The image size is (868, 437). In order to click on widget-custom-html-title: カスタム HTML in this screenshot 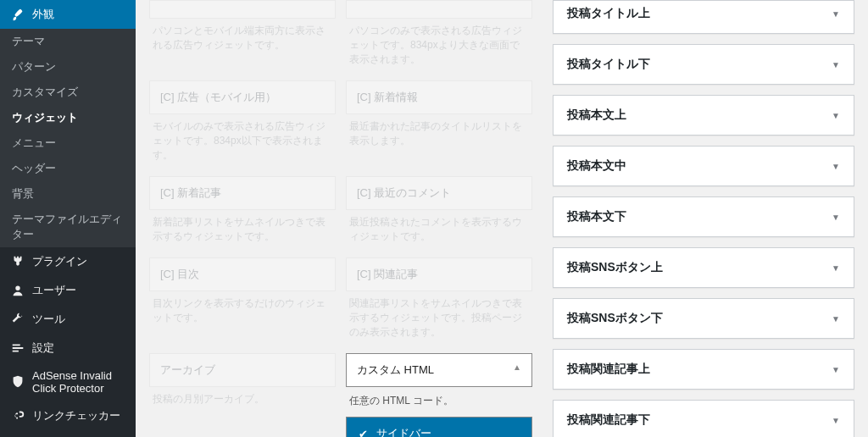, I will do `click(395, 369)`.